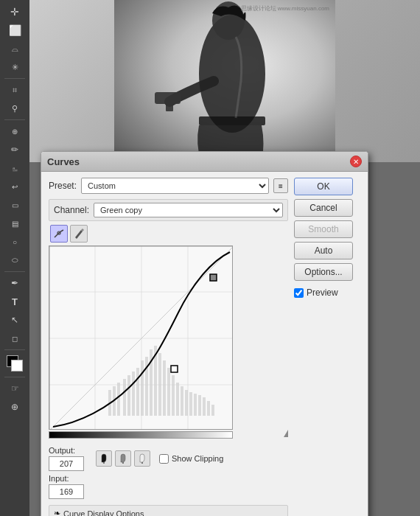 The height and width of the screenshot is (516, 420). Describe the element at coordinates (15, 90) in the screenshot. I see `crop-tool: ⌗` at that location.